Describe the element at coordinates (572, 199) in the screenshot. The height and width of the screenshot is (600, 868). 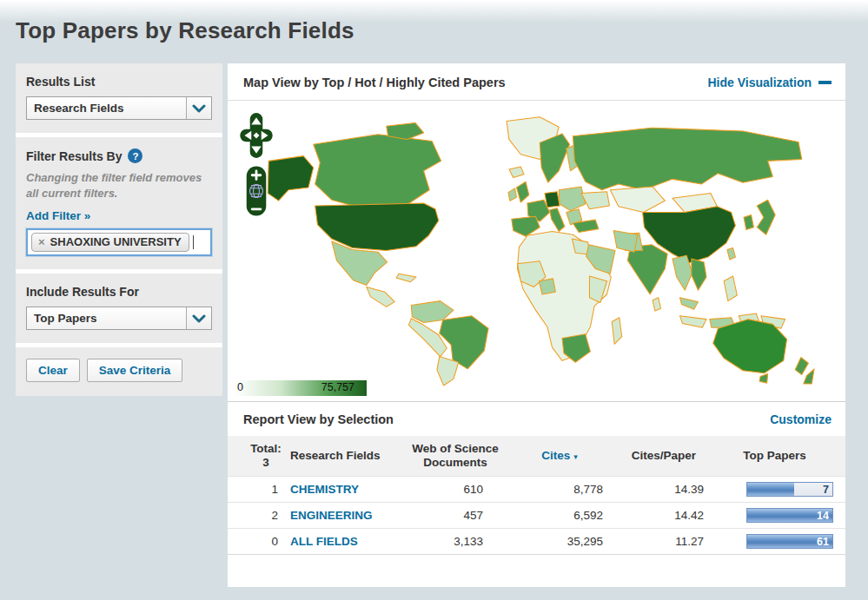
I see `eastern-europe` at that location.